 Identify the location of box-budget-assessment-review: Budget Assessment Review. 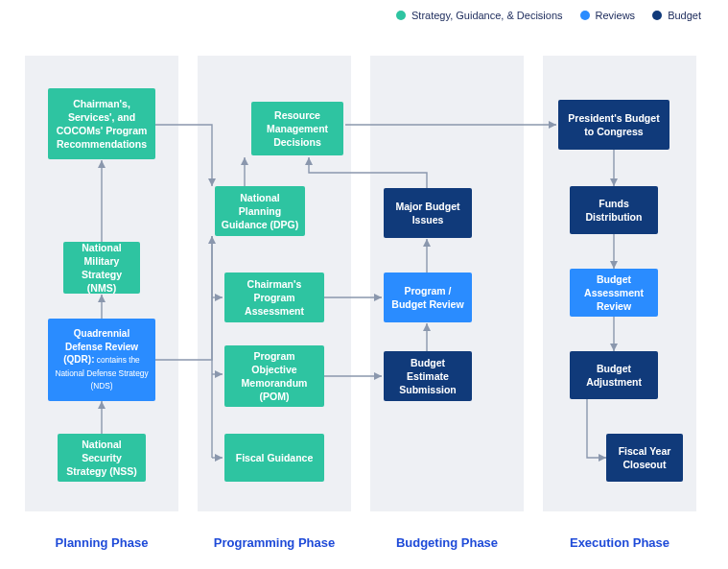
(614, 293).